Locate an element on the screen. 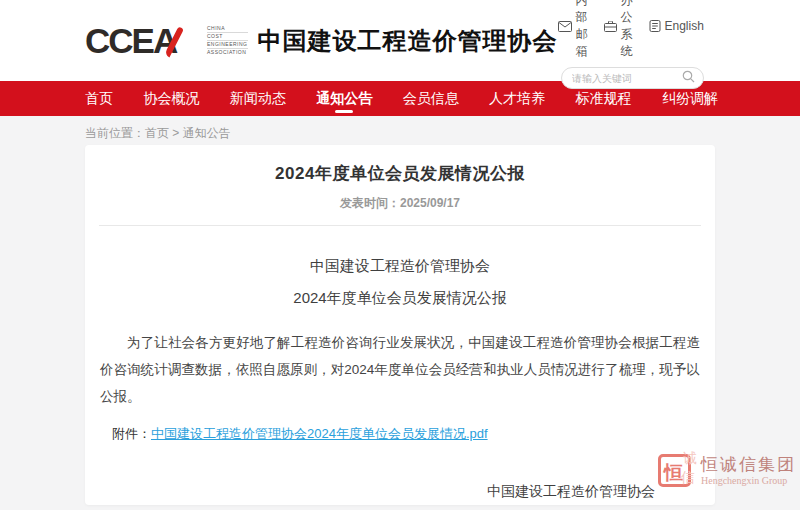  nav-item: 会员信息 is located at coordinates (431, 98).